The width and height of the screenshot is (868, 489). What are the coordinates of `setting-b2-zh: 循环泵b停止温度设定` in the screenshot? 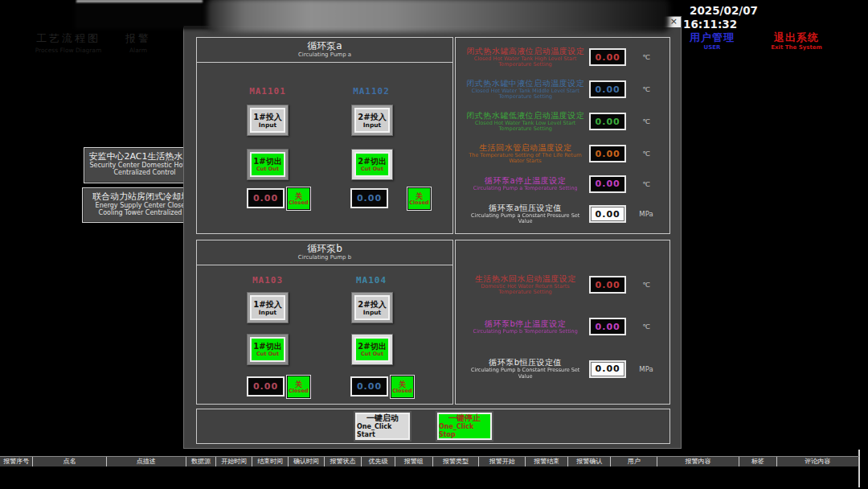 It's located at (526, 323).